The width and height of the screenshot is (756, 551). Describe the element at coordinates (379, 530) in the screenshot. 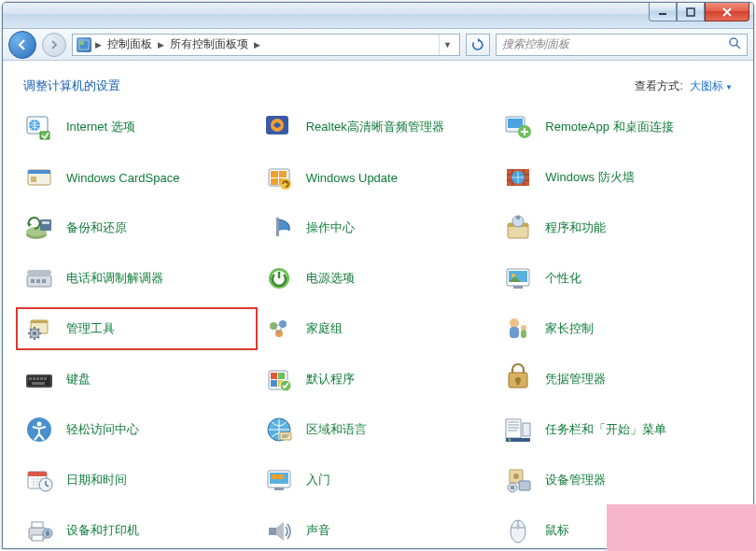

I see `cp-item-sound: 声音` at that location.